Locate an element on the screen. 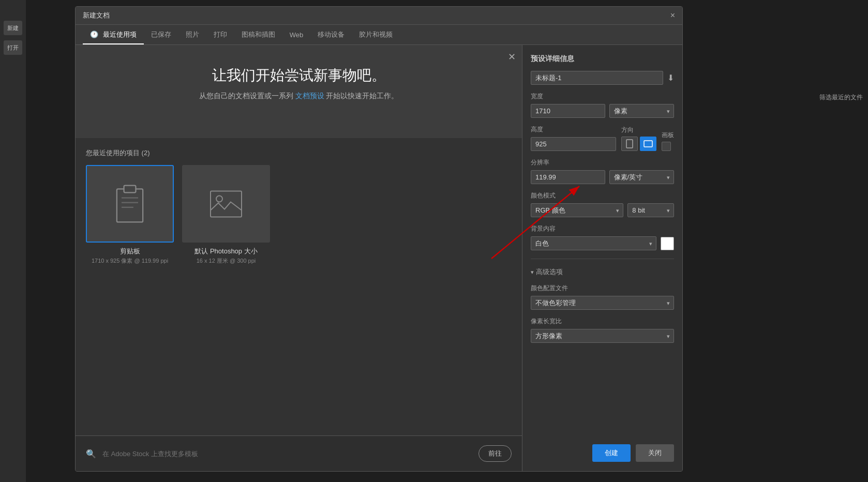  dialog-tabs: 🕐 最近使用项 已保存 照片 打印 图稿和插图 Web 移动设备 胶片和视频 is located at coordinates (379, 35).